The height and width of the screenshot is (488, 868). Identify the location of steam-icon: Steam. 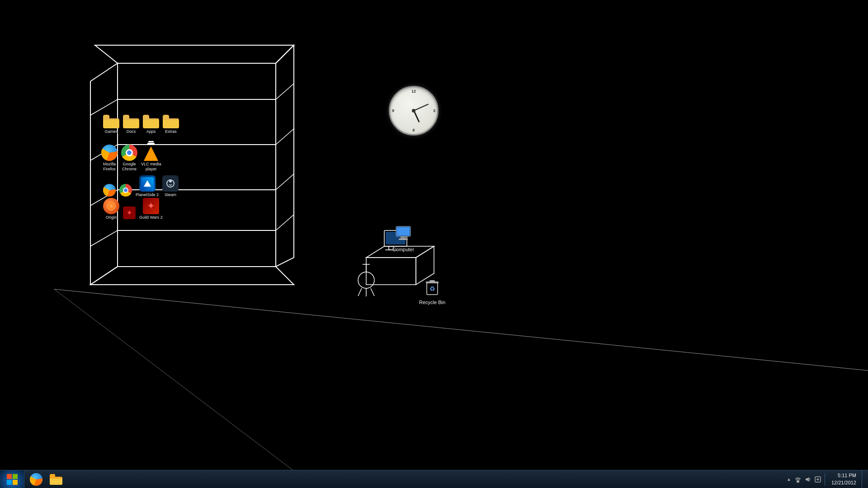
(170, 186).